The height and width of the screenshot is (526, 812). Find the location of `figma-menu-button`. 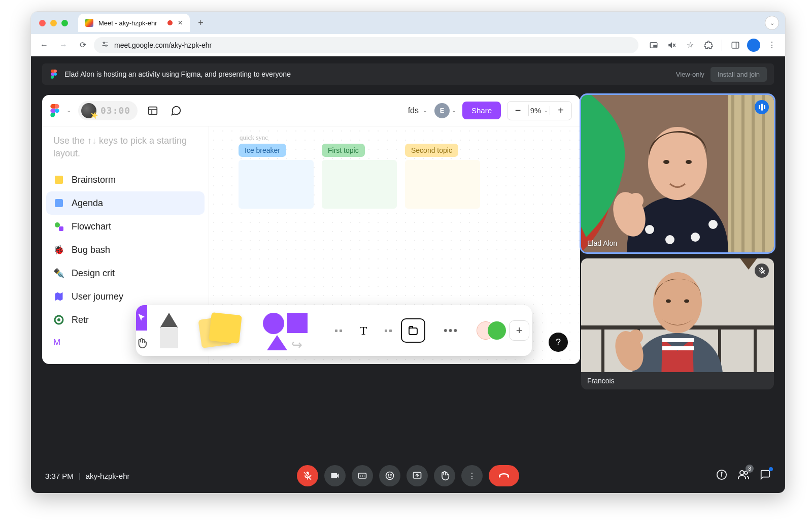

figma-menu-button is located at coordinates (55, 111).